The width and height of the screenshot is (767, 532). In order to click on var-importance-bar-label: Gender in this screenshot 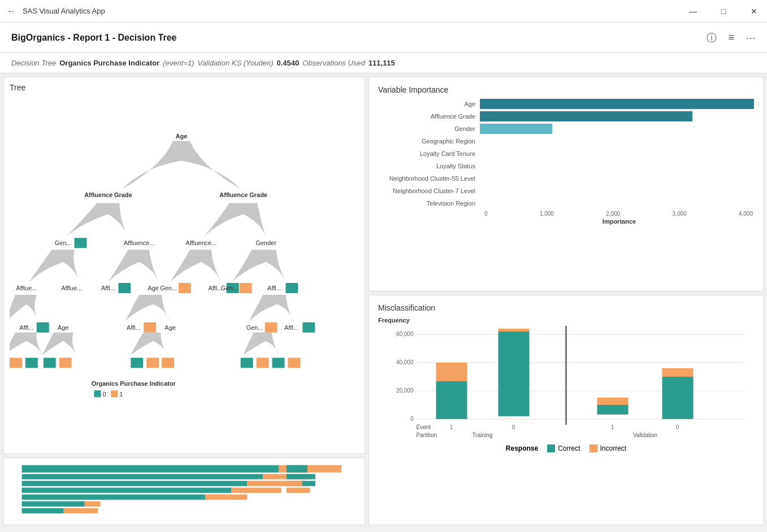, I will do `click(429, 129)`.